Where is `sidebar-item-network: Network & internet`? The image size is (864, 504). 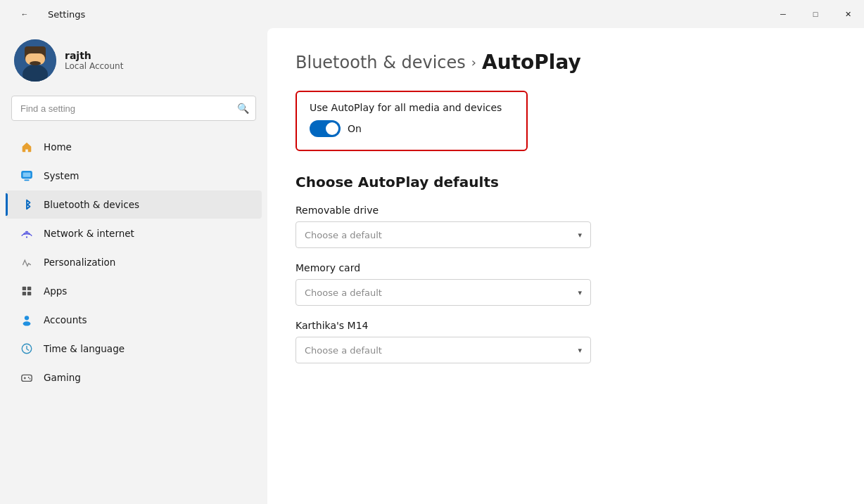 sidebar-item-network: Network & internet is located at coordinates (134, 233).